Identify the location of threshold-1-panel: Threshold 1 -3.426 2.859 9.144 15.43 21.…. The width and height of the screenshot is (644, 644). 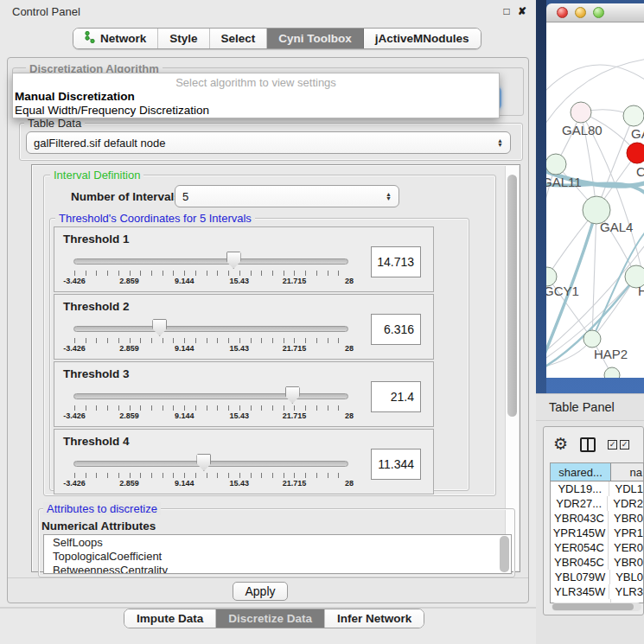
(244, 259).